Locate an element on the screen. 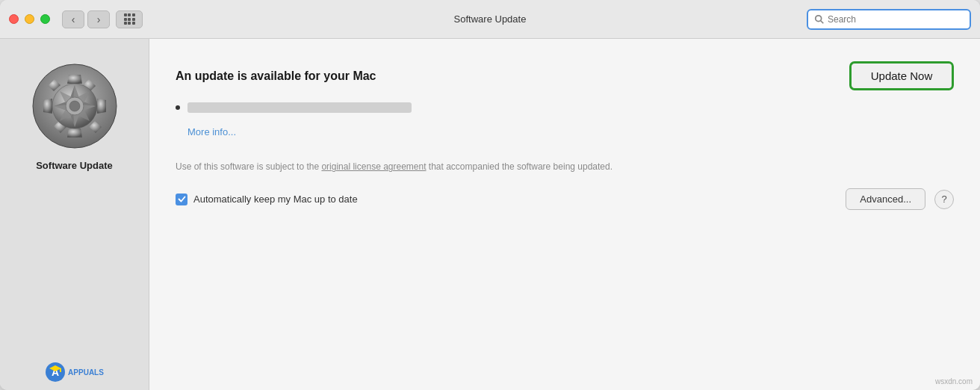 This screenshot has height=390, width=980. appuals-text: APPUALS is located at coordinates (86, 372).